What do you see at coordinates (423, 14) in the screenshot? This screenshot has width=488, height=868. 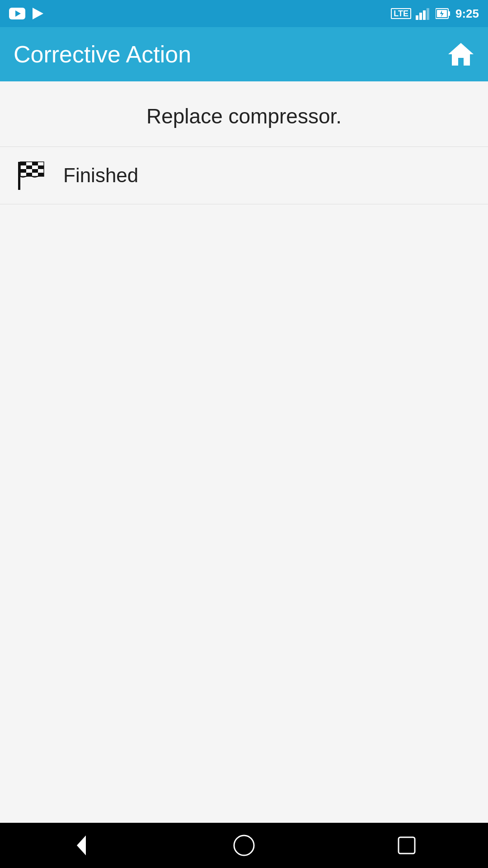 I see `signal-icon` at bounding box center [423, 14].